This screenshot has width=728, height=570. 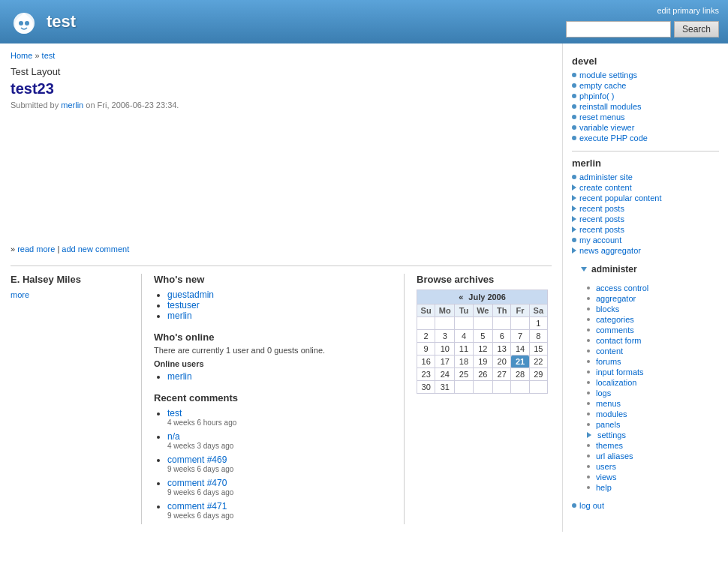 What do you see at coordinates (464, 310) in the screenshot?
I see `cal-day-tu: Tu` at bounding box center [464, 310].